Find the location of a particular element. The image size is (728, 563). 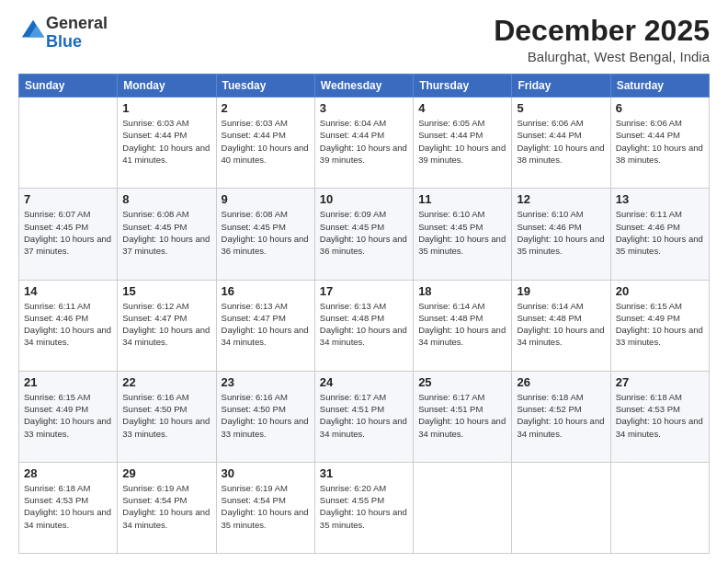

day-number: 18 is located at coordinates (462, 291).